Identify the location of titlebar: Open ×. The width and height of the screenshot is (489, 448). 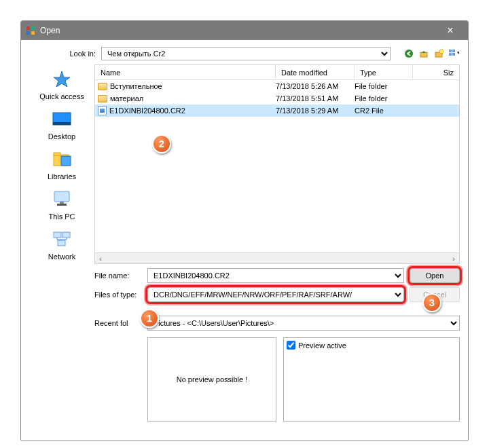
(244, 31).